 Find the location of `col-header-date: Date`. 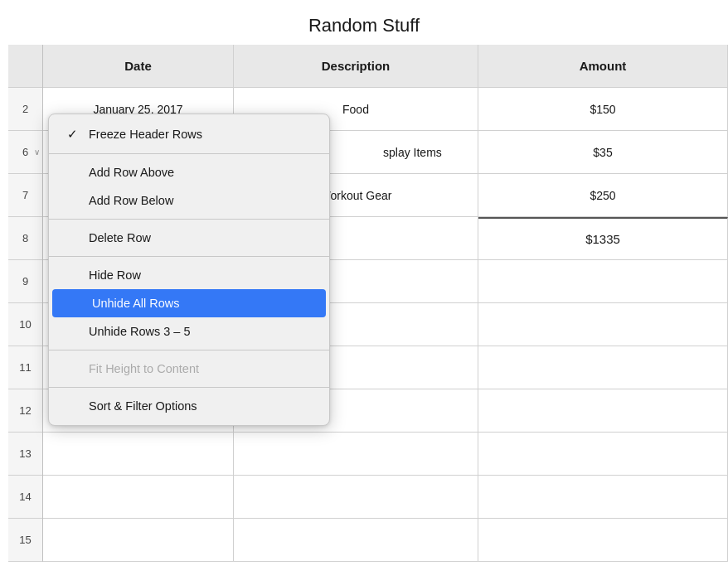

col-header-date: Date is located at coordinates (138, 66).